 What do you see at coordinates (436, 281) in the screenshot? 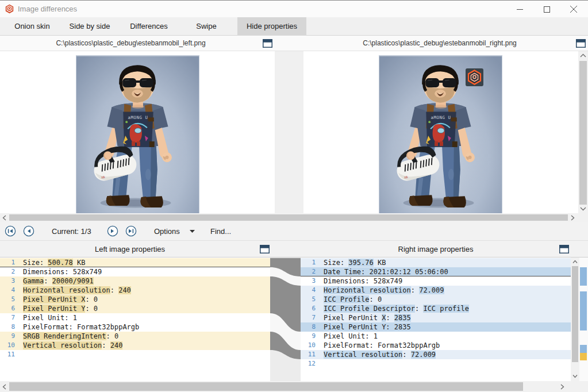
I see `property-line: 3Dimensions: 528x749` at bounding box center [436, 281].